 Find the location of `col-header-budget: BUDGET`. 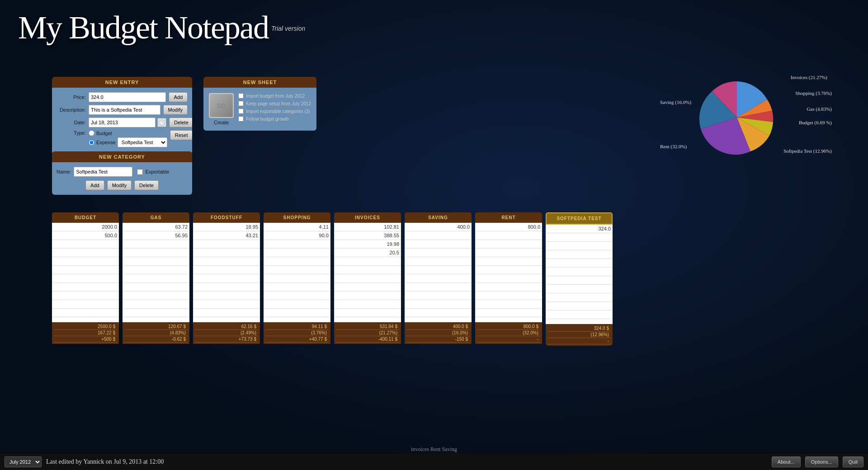

col-header-budget: BUDGET is located at coordinates (85, 218).